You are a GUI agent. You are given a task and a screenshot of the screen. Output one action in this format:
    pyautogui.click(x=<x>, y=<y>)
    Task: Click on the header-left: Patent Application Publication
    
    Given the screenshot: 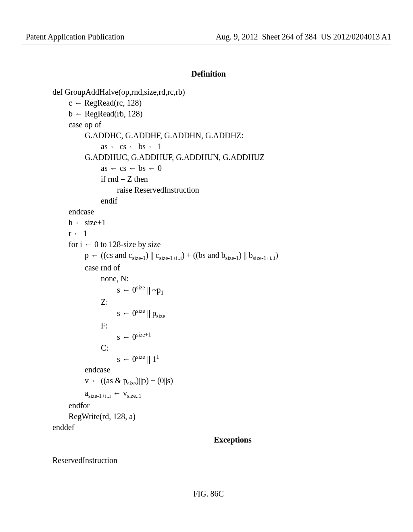 What is the action you would take?
    pyautogui.click(x=75, y=37)
    